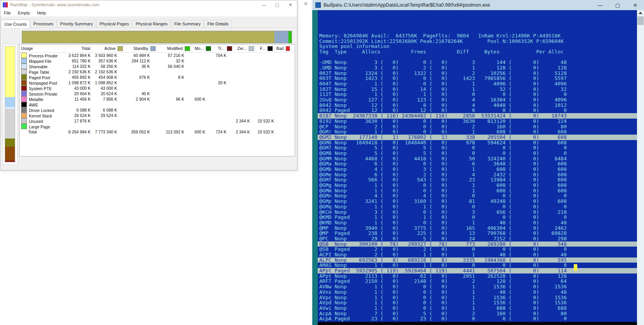 This screenshot has height=325, width=644. I want to click on cell-value: 29 524 K, so click(109, 115).